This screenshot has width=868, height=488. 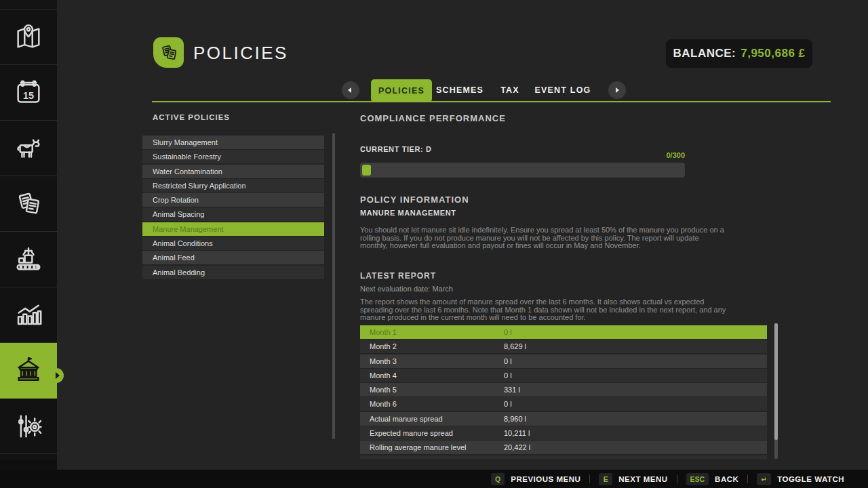 What do you see at coordinates (713, 479) in the screenshot?
I see `shortcut-back: ESC BACK` at bounding box center [713, 479].